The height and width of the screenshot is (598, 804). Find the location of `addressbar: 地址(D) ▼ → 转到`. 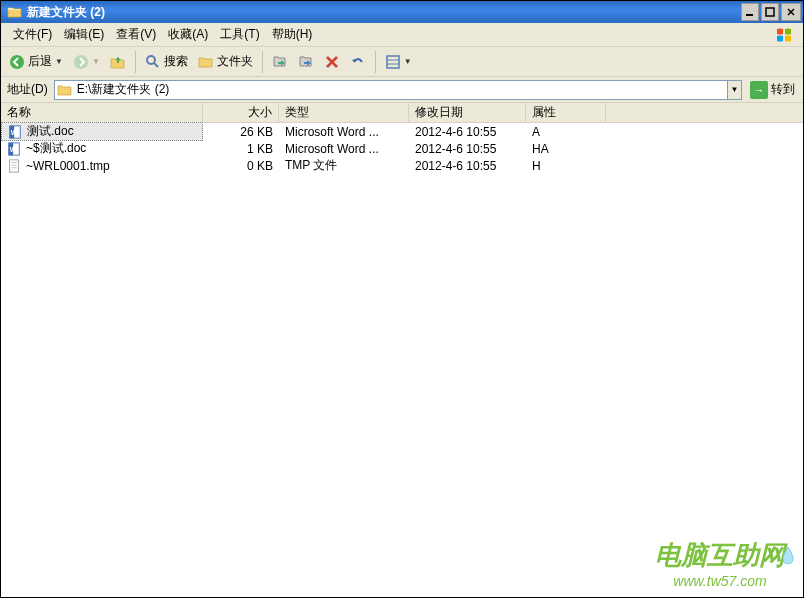

addressbar: 地址(D) ▼ → 转到 is located at coordinates (402, 90).